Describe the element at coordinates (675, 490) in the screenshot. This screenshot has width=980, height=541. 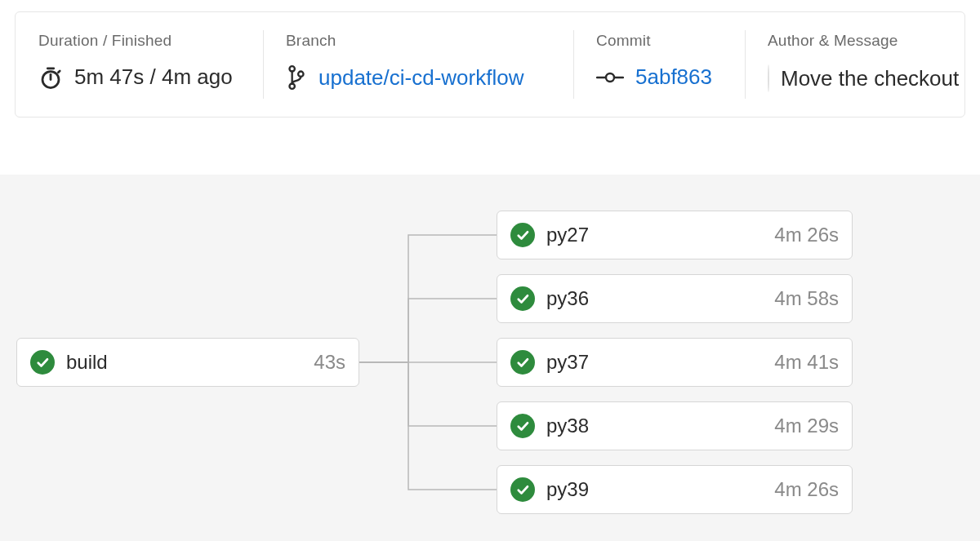
I see `job-node-py39: py39 4m 26s` at that location.